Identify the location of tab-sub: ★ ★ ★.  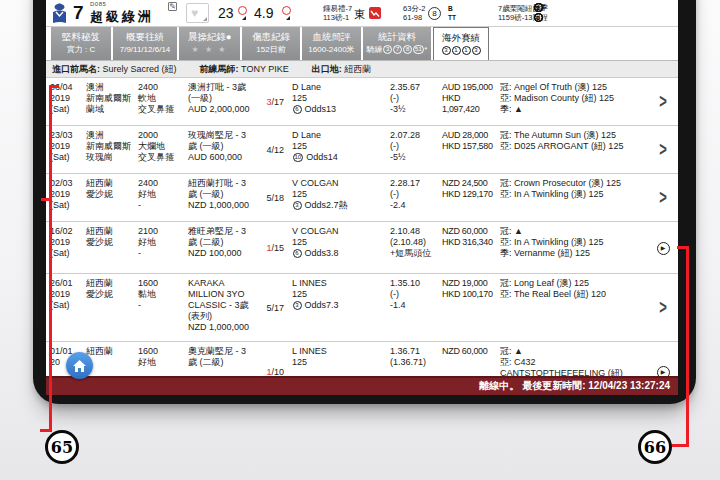
(210, 50).